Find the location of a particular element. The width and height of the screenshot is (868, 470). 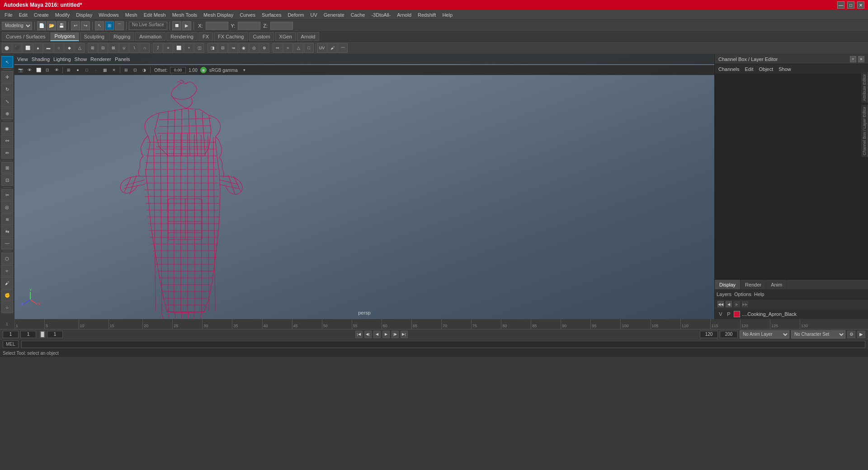

rivet-button: ⬡ is located at coordinates (7, 258).